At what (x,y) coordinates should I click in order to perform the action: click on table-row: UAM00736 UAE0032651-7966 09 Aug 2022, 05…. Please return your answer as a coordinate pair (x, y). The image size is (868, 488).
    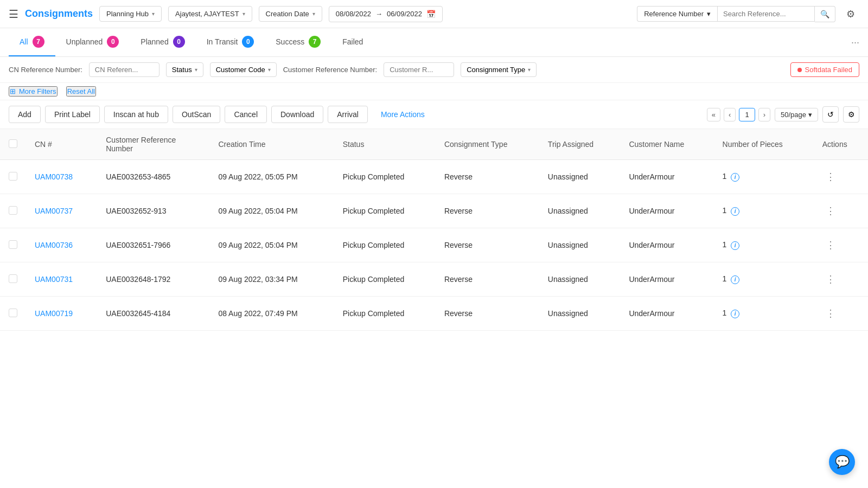
    Looking at the image, I should click on (434, 245).